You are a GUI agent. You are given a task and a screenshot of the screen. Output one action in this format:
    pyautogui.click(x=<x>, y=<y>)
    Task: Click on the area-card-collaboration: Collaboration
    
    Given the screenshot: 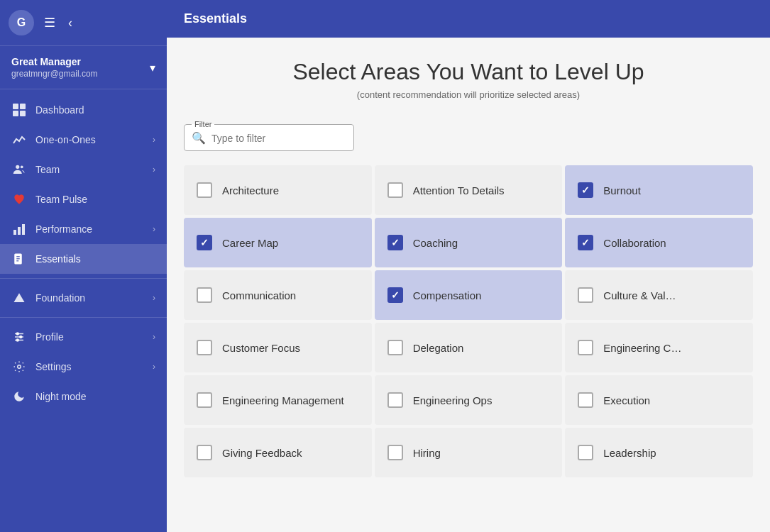 What is the action you would take?
    pyautogui.click(x=659, y=243)
    